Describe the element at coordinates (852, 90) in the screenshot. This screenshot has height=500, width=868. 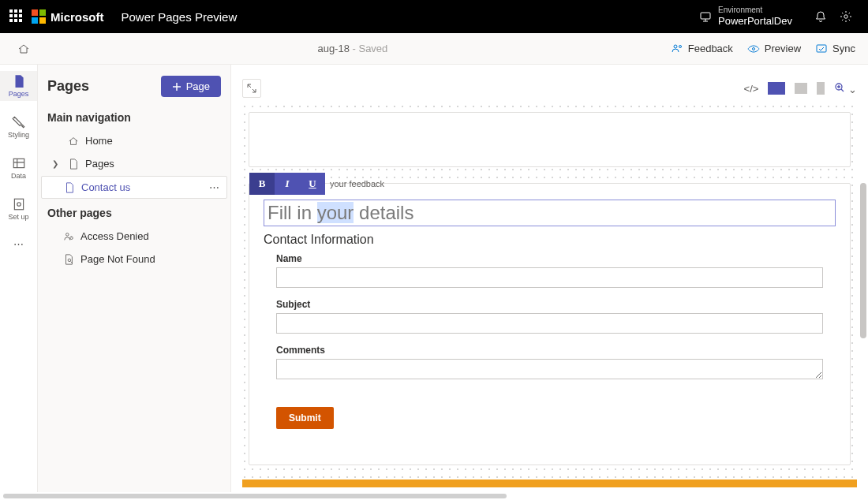
I see `chevron-down-icon: ⌄` at that location.